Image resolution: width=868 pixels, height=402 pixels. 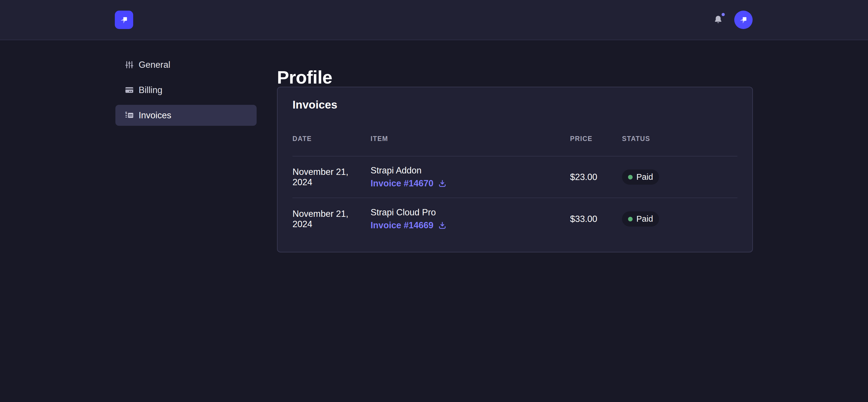 What do you see at coordinates (129, 115) in the screenshot?
I see `invoice-icon: $` at bounding box center [129, 115].